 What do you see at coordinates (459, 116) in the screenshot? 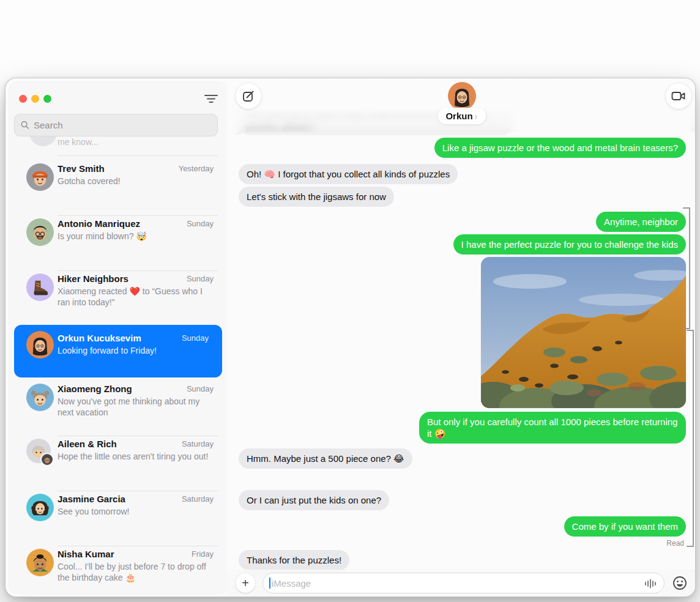
I see `contact-name: Orkun` at bounding box center [459, 116].